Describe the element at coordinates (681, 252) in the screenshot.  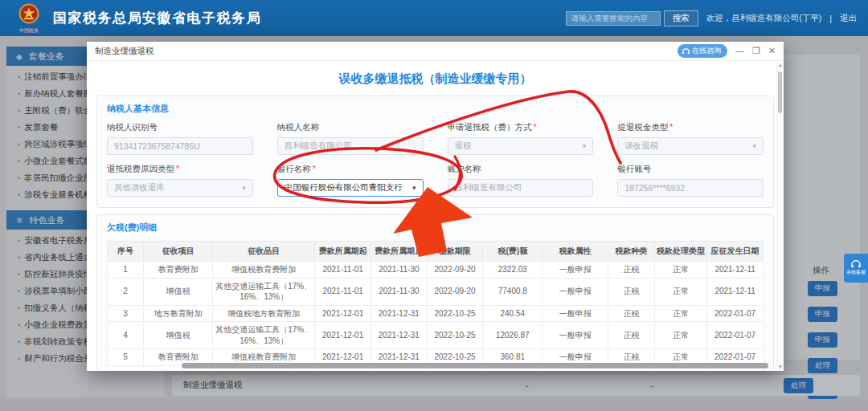
I see `table-header-cell: 税款处理类型` at that location.